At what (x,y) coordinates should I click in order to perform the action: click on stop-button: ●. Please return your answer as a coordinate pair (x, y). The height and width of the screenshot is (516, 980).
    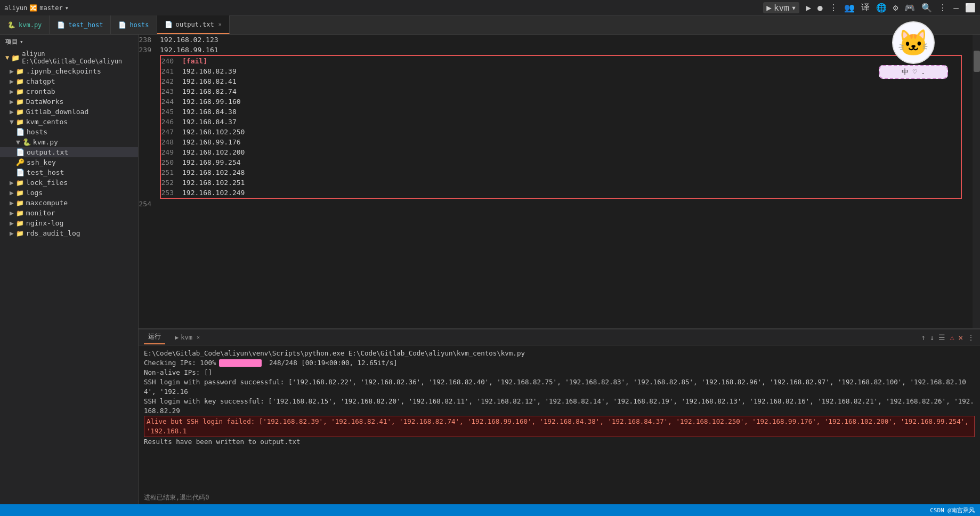
    Looking at the image, I should click on (820, 7).